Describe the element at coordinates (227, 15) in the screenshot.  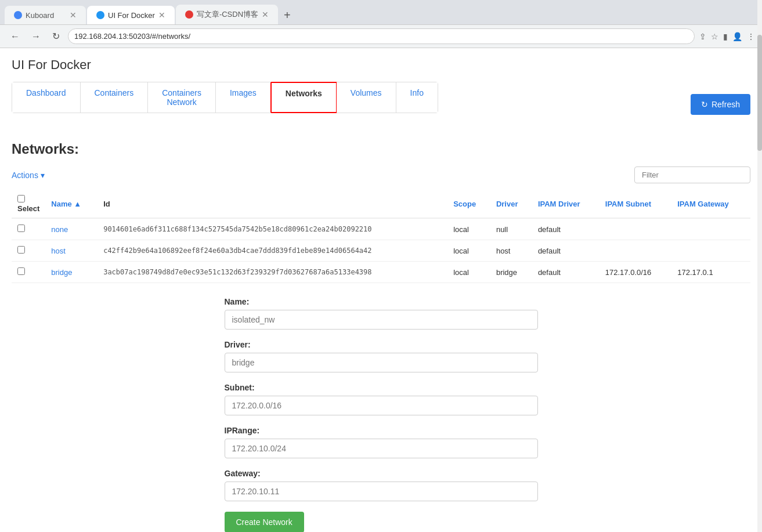
I see `tab-csdn-label: 写文章-CSDN博客` at that location.